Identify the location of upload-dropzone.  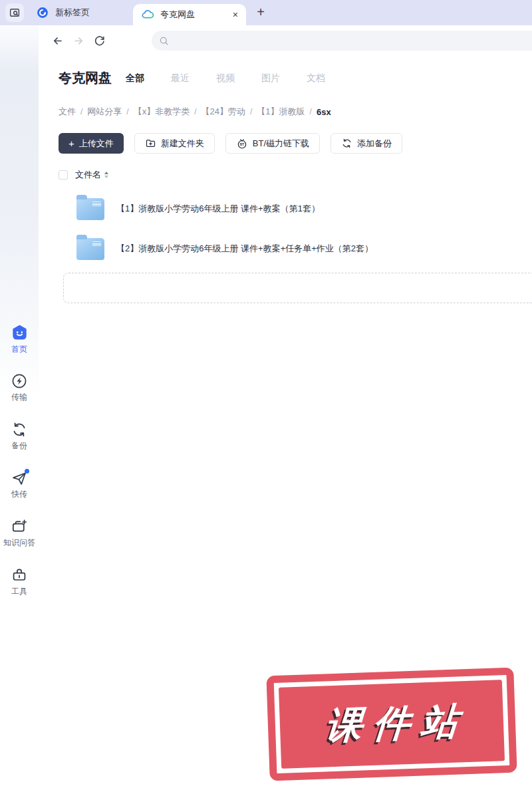
(298, 288).